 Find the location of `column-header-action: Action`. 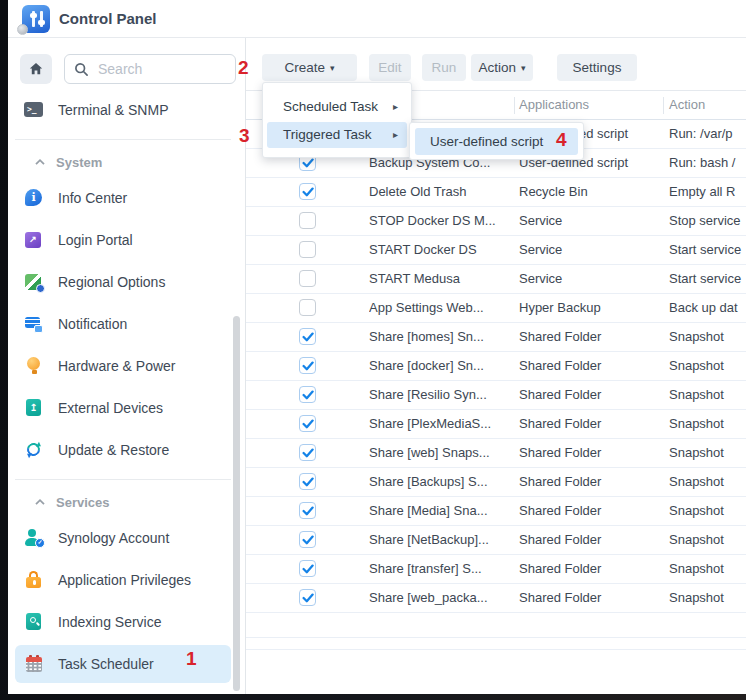

column-header-action: Action is located at coordinates (687, 105).